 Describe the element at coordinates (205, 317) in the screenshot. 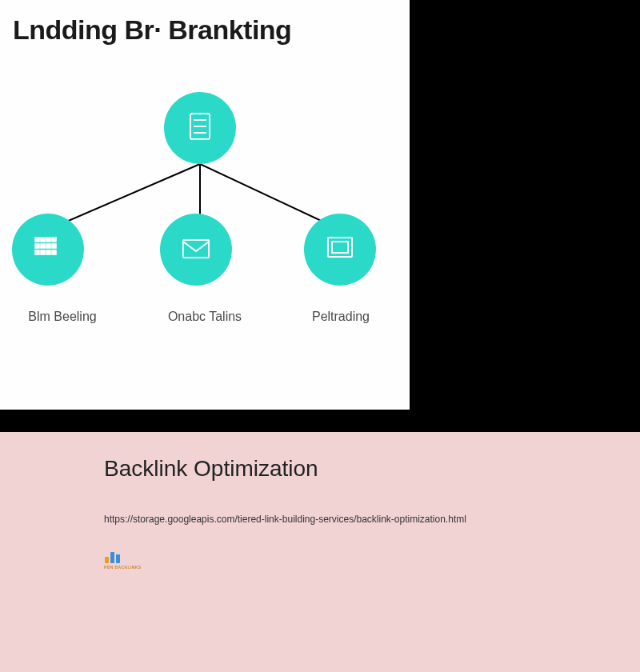

I see `label-middle: Onabc Talins` at that location.